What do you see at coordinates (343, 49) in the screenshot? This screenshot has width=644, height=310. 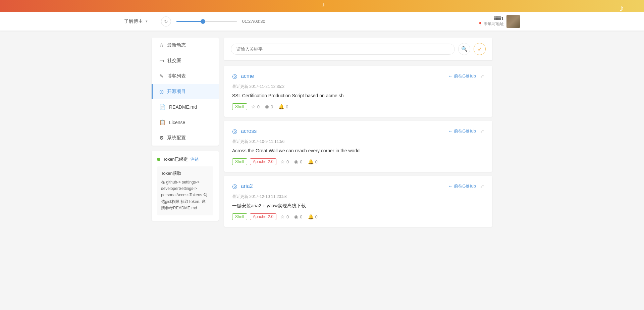 I see `search-input` at bounding box center [343, 49].